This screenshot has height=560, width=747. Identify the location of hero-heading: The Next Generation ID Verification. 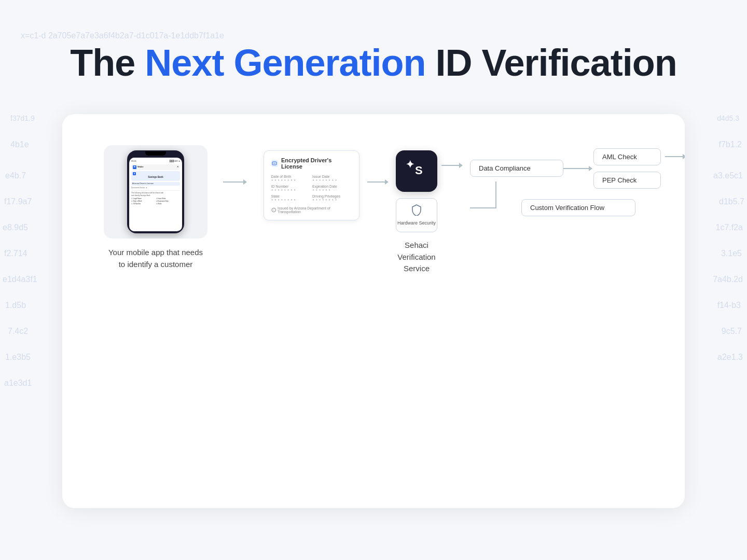
(374, 63).